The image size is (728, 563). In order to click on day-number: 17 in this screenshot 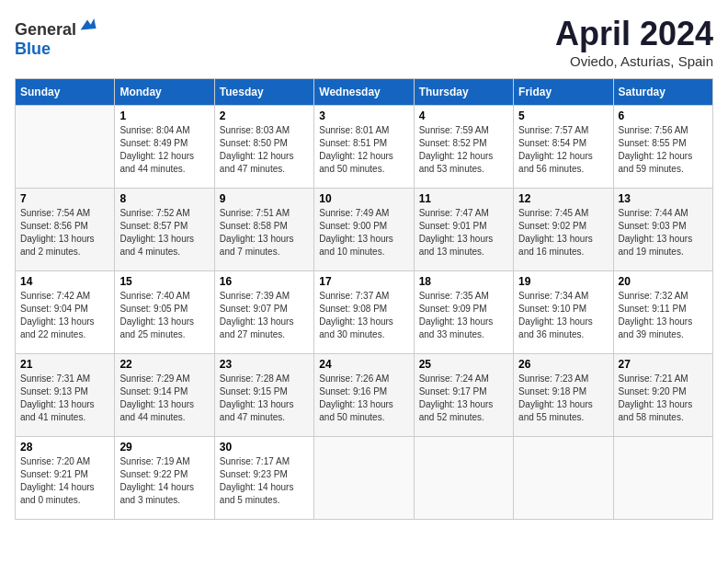, I will do `click(364, 282)`.